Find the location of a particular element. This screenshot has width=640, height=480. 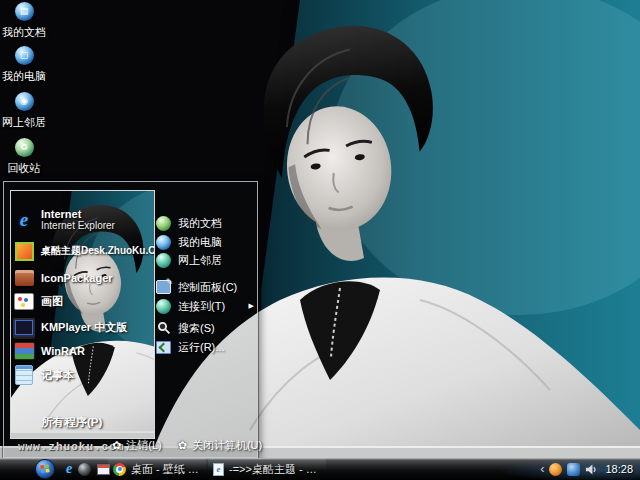

zhuoku-theme-icon is located at coordinates (24, 251).